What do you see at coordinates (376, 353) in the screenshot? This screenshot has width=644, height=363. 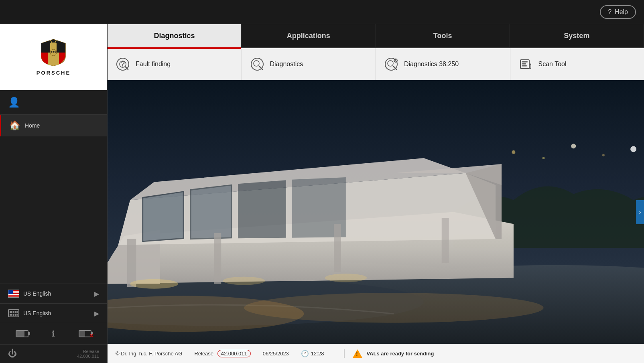 I see `footer: © Dr. Ing. h.c. F. Porsche AG Release 42…` at bounding box center [376, 353].